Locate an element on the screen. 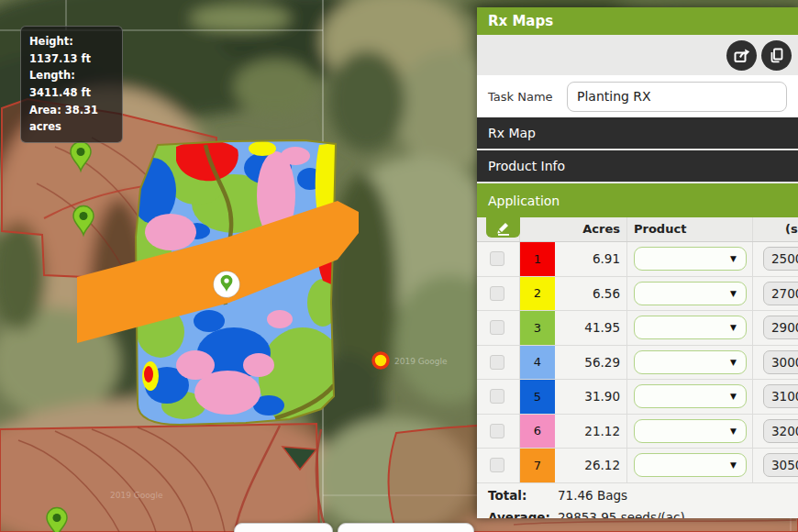  zone-number: 4 is located at coordinates (538, 361).